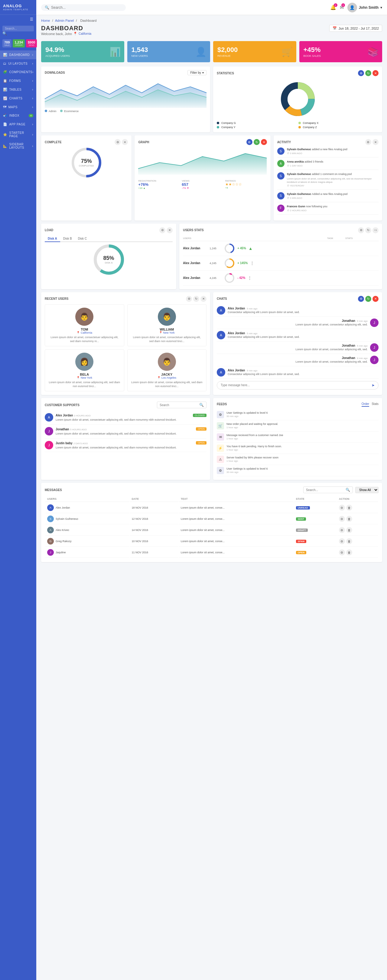  What do you see at coordinates (204, 299) in the screenshot?
I see `recent-users-close-button: ✕` at bounding box center [204, 299].